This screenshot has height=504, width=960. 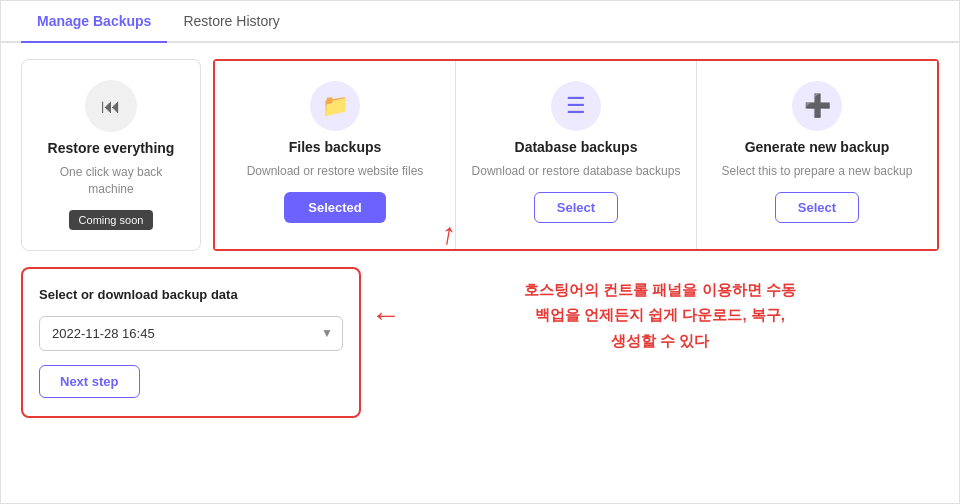 I want to click on next-step-button: Next step, so click(x=90, y=382).